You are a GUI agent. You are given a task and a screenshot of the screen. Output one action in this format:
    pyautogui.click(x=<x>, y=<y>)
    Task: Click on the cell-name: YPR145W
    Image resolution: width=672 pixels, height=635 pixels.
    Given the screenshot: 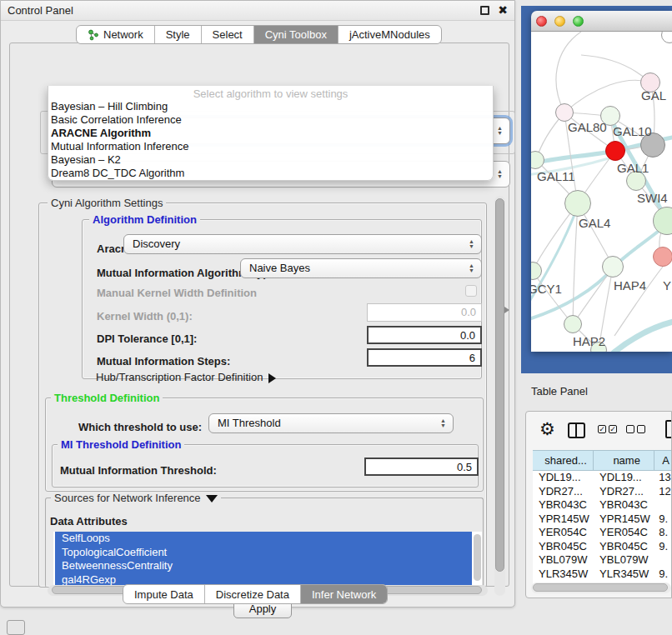 What is the action you would take?
    pyautogui.click(x=624, y=520)
    